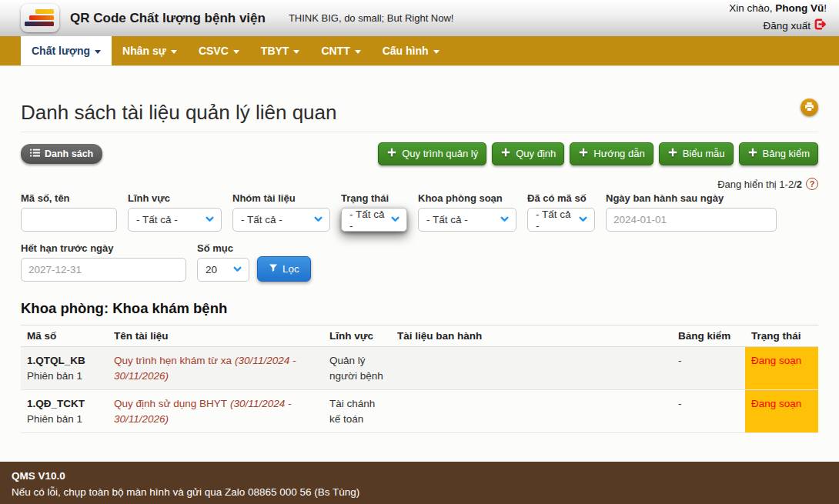  Describe the element at coordinates (65, 404) in the screenshot. I see `doc-code: 1.QĐ_TCKT` at that location.